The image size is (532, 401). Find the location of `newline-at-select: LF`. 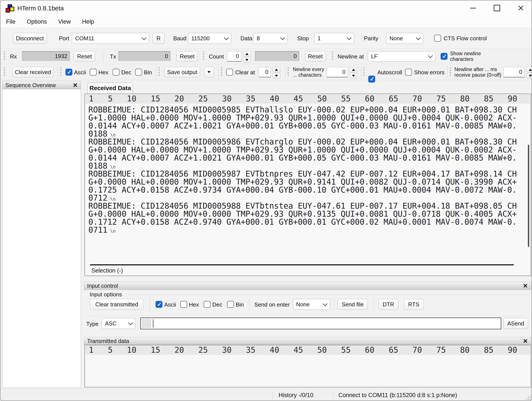

newline-at-select: LF is located at coordinates (402, 56).